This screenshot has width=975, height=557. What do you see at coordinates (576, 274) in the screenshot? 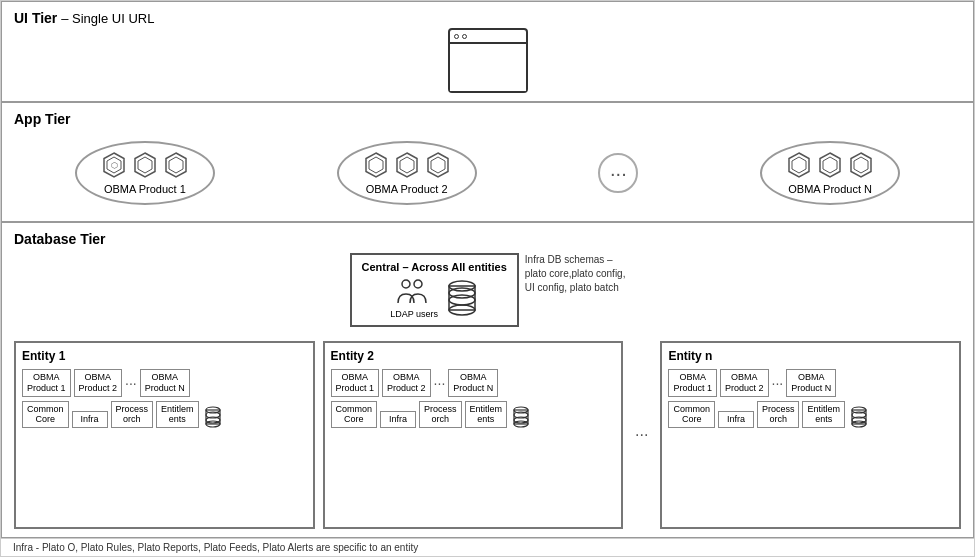
I see `infra-db-note: Infra DB schemas – plato core,plato conf…` at bounding box center [576, 274].